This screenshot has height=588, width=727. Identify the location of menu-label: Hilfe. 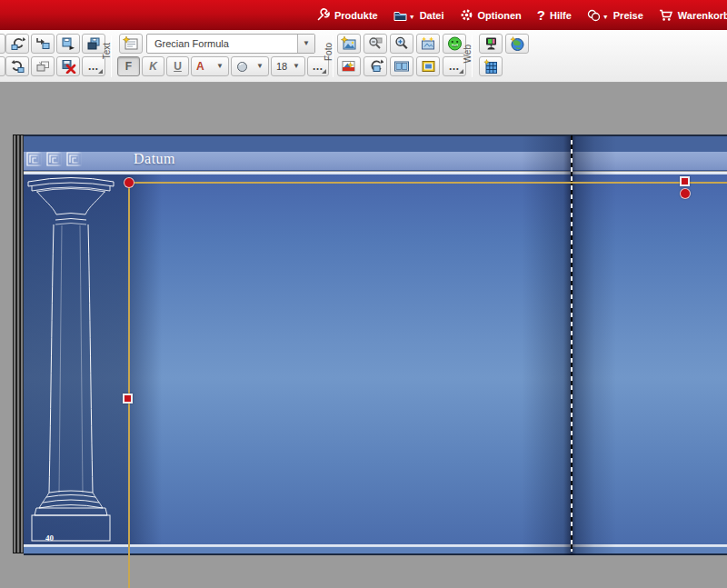
(561, 15).